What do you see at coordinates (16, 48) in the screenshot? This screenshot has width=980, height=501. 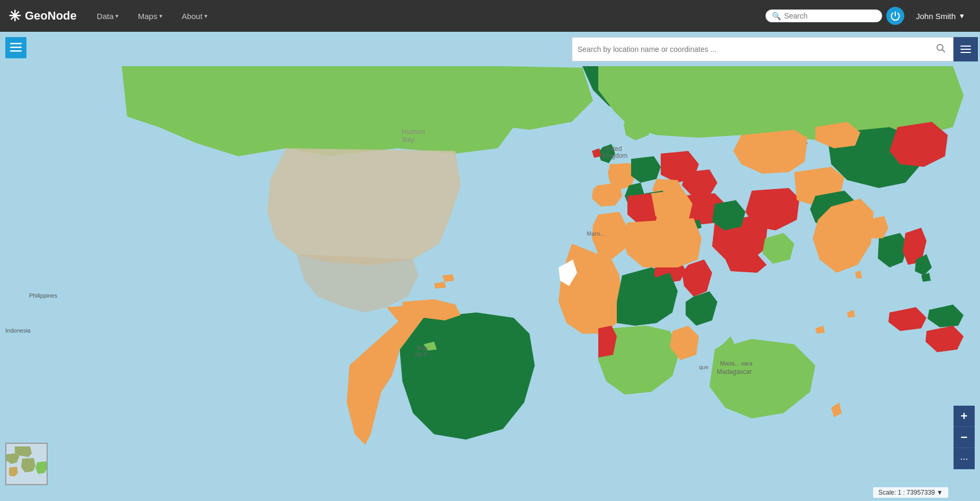 I see `layers-icon` at bounding box center [16, 48].